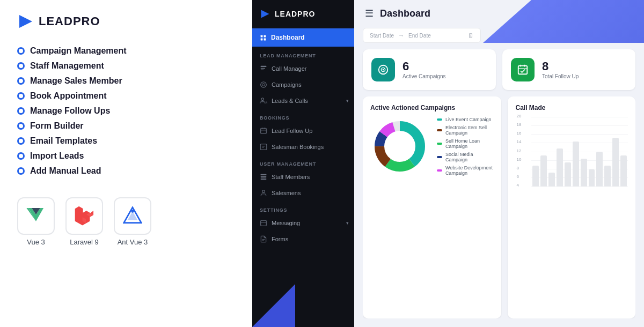 This screenshot has width=644, height=327. I want to click on bar-chart-container: 20 18 16 14 12 10 8 6 4, so click(572, 152).